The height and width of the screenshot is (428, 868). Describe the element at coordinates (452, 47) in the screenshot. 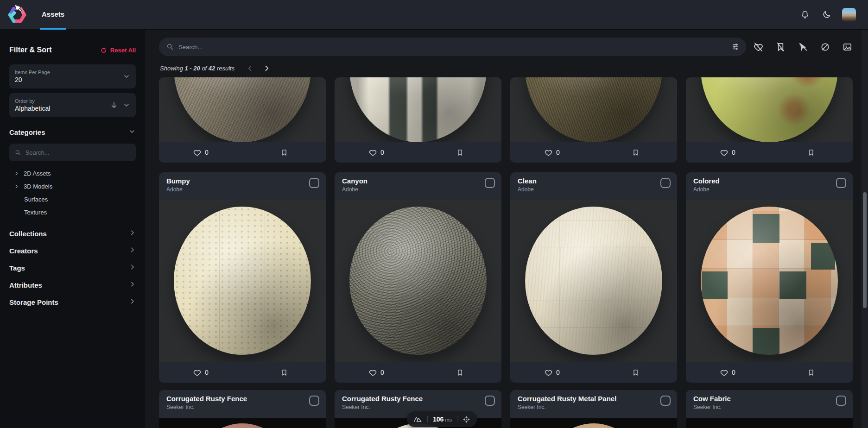

I see `asset-search-input` at that location.